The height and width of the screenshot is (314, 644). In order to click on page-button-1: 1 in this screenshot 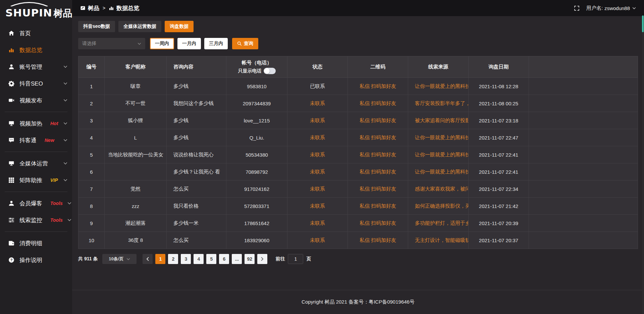, I will do `click(160, 259)`.